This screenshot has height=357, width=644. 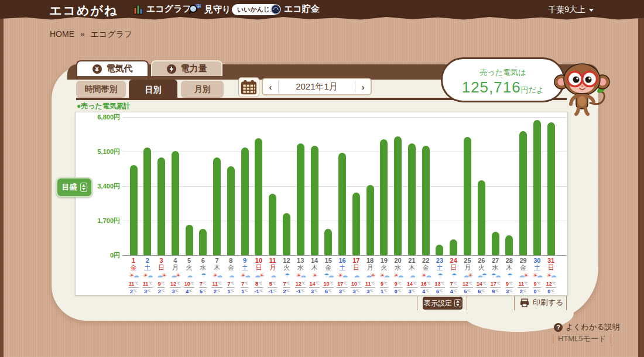 What do you see at coordinates (270, 87) in the screenshot?
I see `prev-month-button: ‹` at bounding box center [270, 87].